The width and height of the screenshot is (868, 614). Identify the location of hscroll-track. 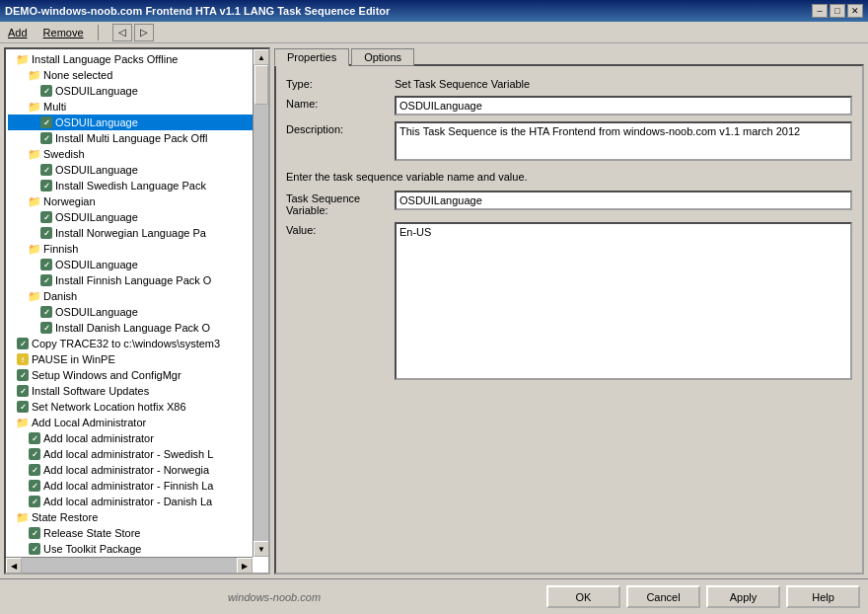
(129, 565).